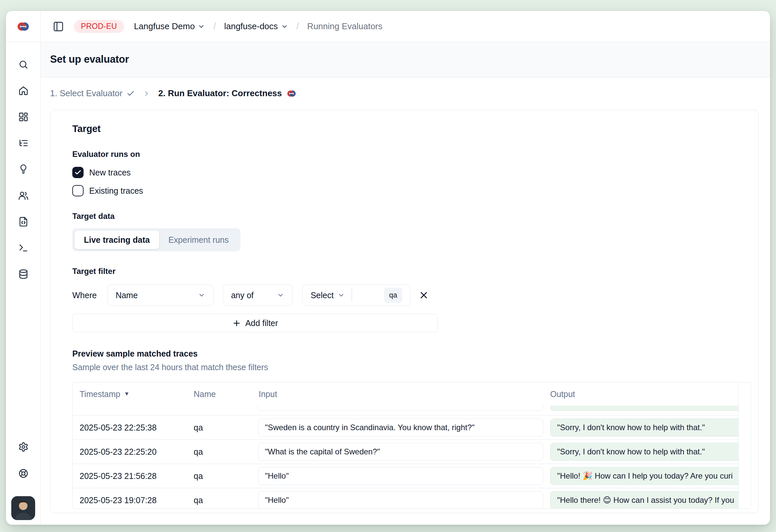 The height and width of the screenshot is (532, 776). I want to click on sidebar-item-playground, so click(23, 248).